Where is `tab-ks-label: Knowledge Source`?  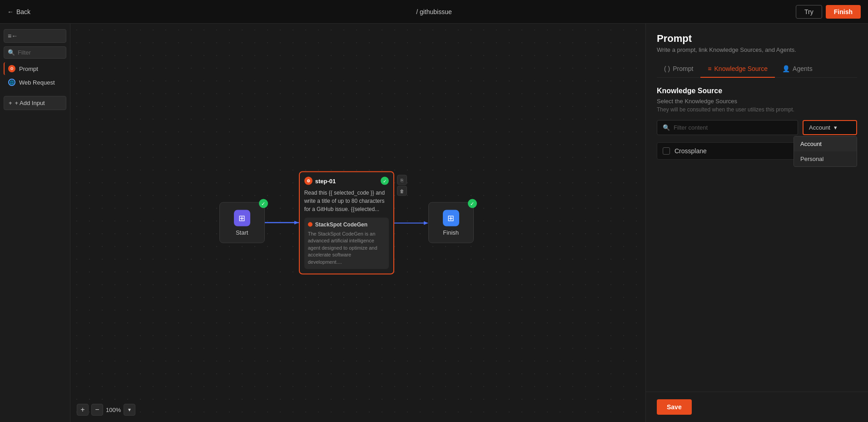 tab-ks-label: Knowledge Source is located at coordinates (741, 69).